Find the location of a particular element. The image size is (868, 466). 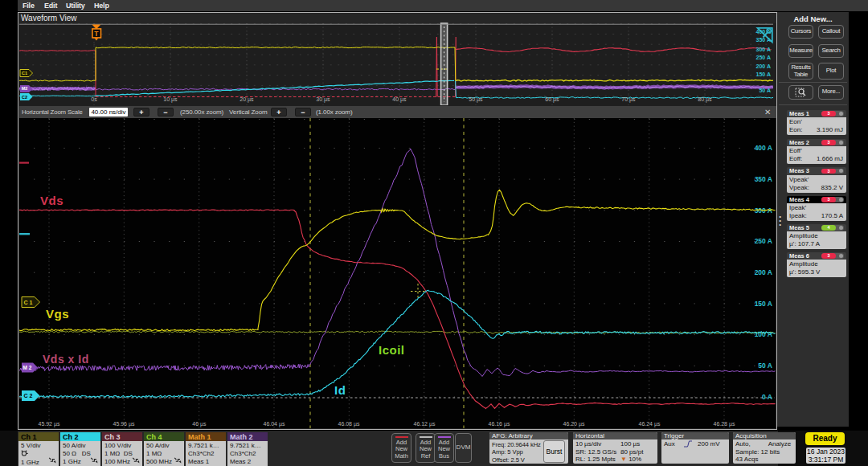

svg-text: 200 A is located at coordinates (764, 272).